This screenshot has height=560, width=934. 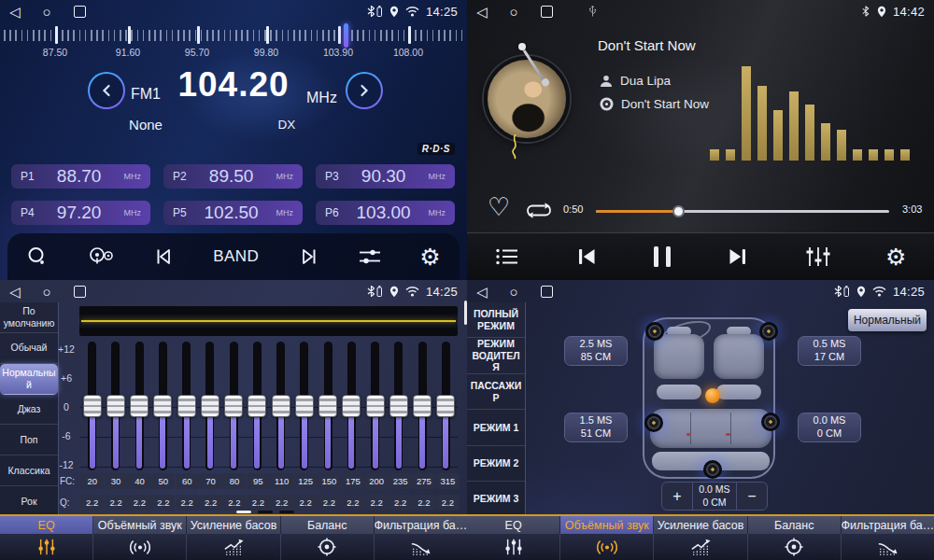 I want to click on playlist-icon, so click(x=507, y=257).